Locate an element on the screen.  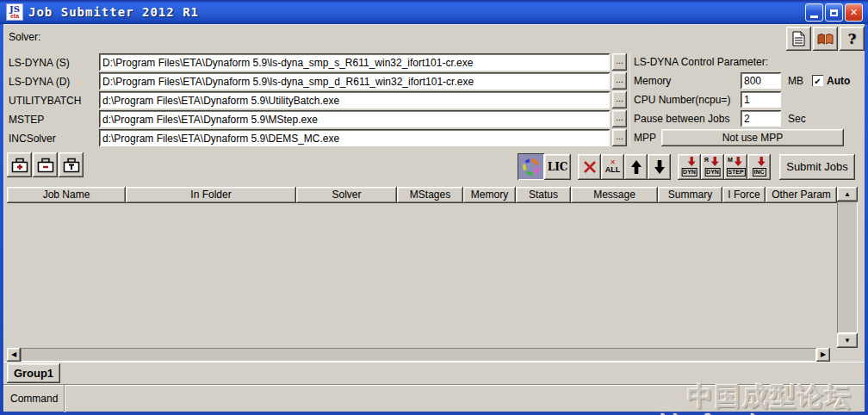
window-title: Job Submitter 2012 R1 is located at coordinates (114, 12).